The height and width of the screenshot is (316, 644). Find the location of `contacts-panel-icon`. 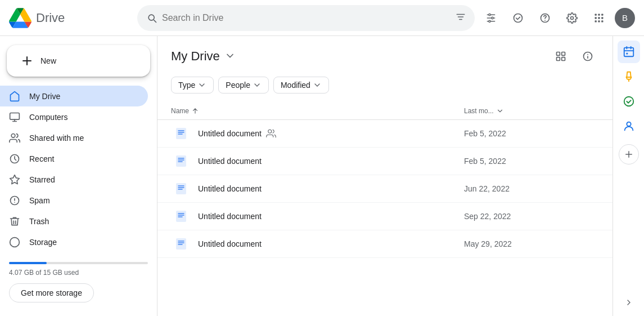

contacts-panel-icon is located at coordinates (629, 126).